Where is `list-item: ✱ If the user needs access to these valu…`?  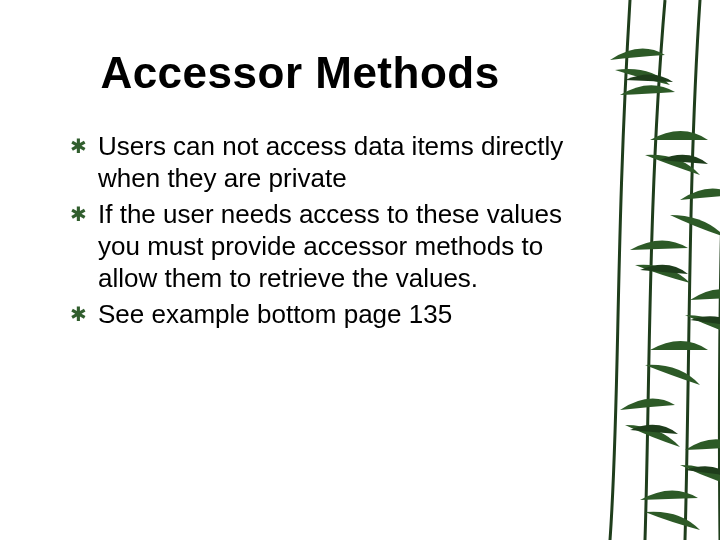 list-item: ✱ If the user needs access to these valu… is located at coordinates (325, 246).